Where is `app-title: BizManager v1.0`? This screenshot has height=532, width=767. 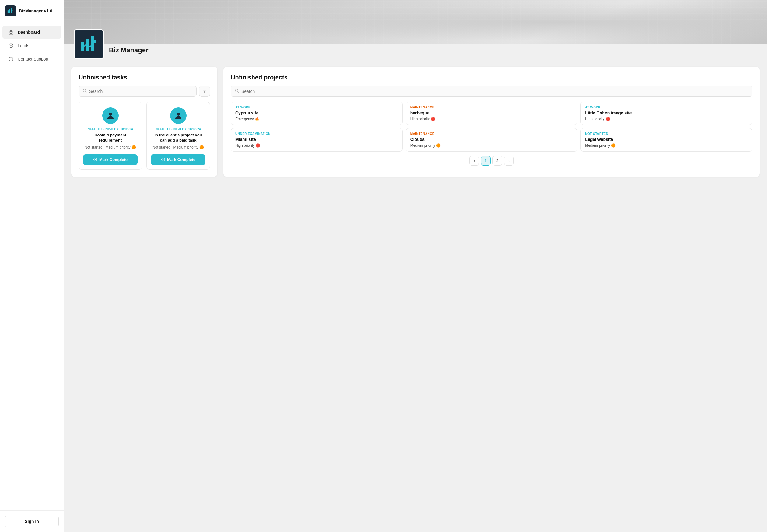
app-title: BizManager v1.0 is located at coordinates (36, 11).